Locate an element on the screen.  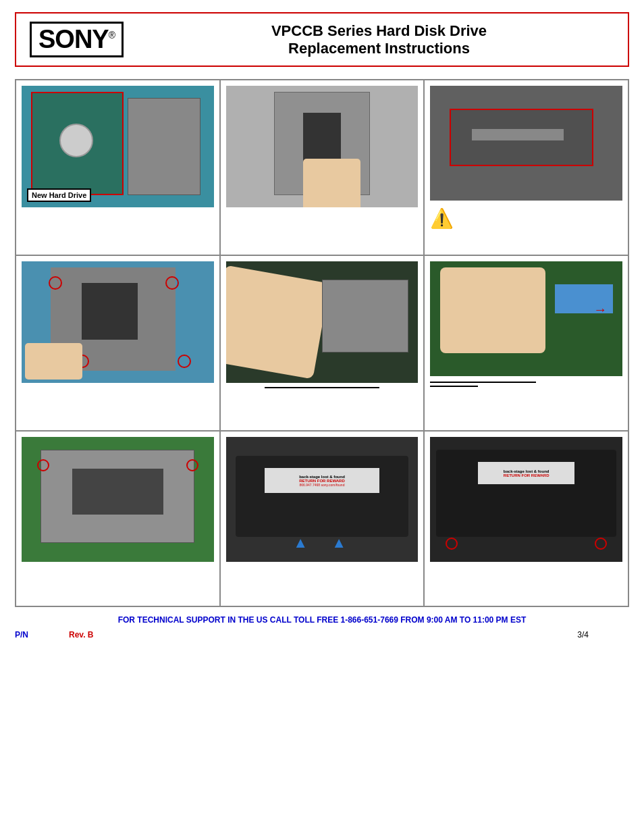
hdd-platter is located at coordinates (76, 140).